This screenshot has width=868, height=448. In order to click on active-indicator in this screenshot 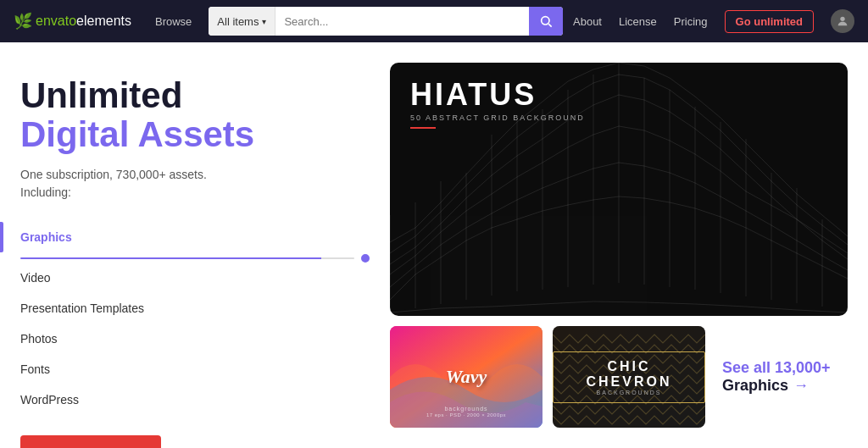, I will do `click(2, 237)`.